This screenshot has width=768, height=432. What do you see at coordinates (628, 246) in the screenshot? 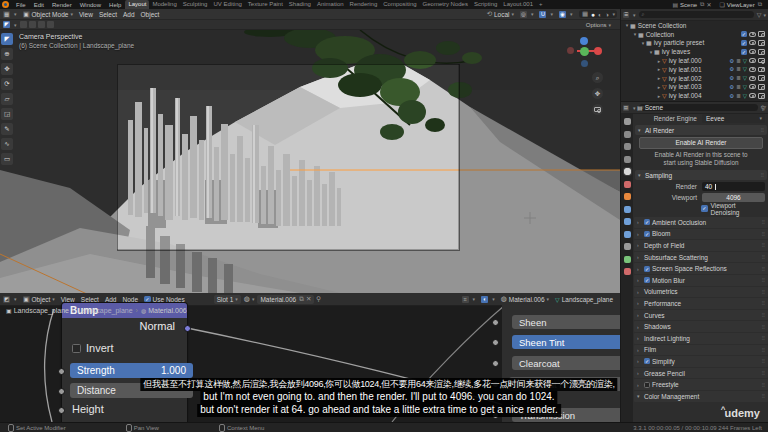
I see `tab-constraints` at bounding box center [628, 246].